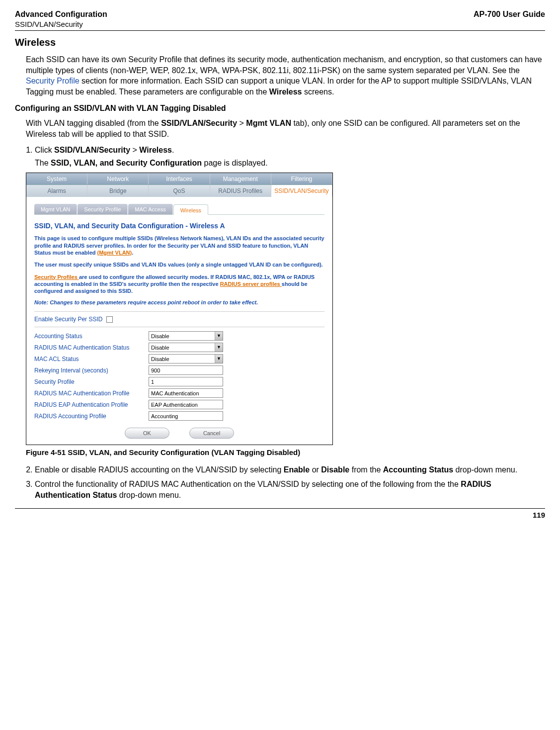 This screenshot has width=560, height=730. I want to click on step2-b1: Enable, so click(297, 469).